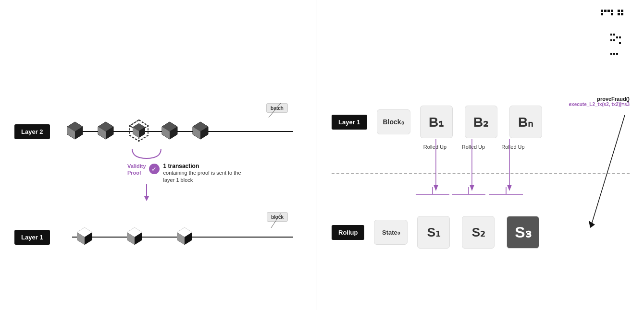 This screenshot has width=644, height=310. What do you see at coordinates (276, 110) in the screenshot?
I see `batch-arrow` at bounding box center [276, 110].